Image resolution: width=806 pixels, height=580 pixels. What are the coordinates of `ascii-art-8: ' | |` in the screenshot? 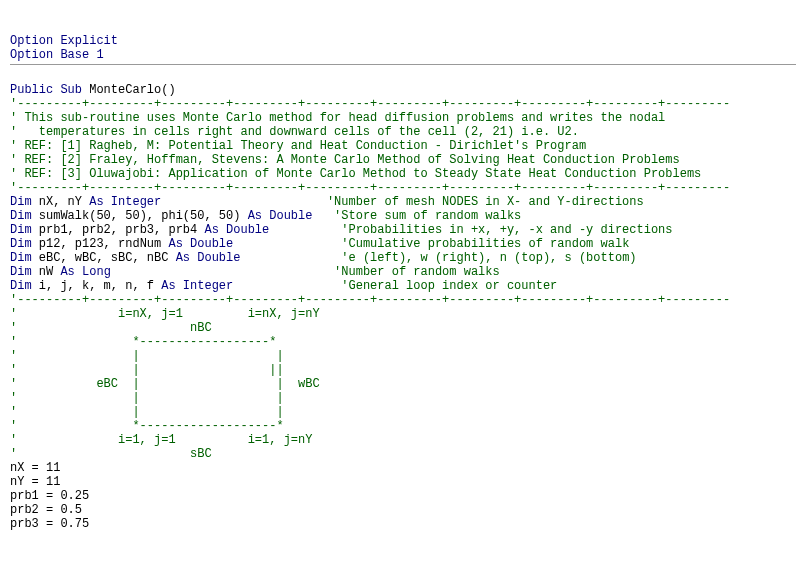 It's located at (147, 412).